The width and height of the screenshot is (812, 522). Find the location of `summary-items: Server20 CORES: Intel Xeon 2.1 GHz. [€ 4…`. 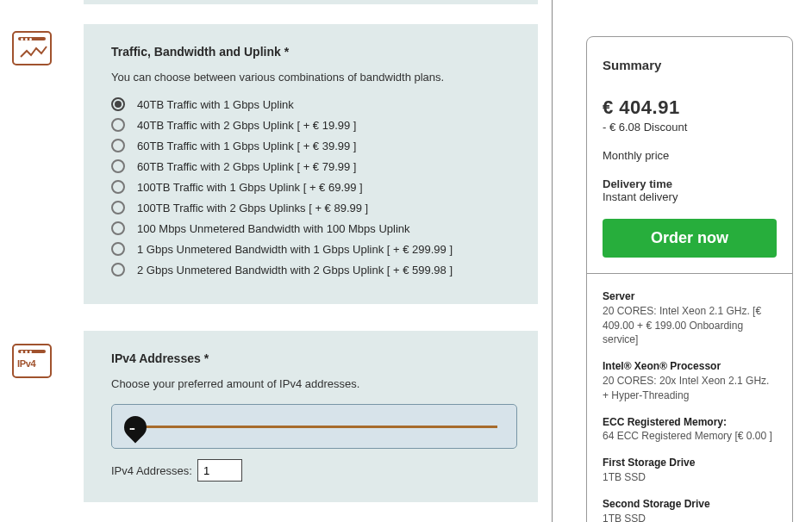

summary-items: Server20 CORES: Intel Xeon 2.1 GHz. [€ 4… is located at coordinates (690, 398).